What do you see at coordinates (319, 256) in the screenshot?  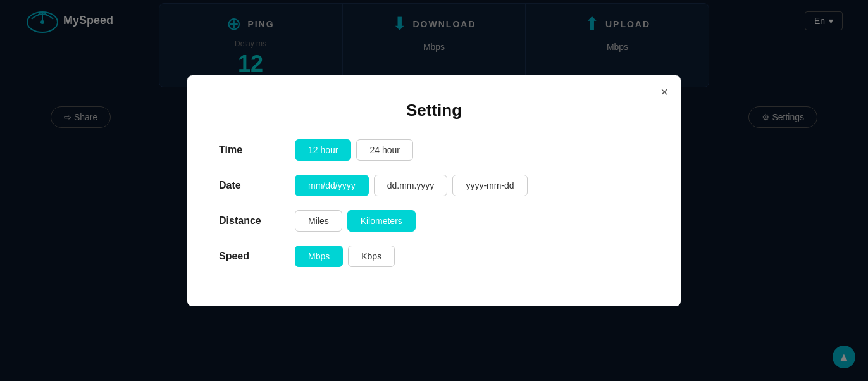 I see `speed-mbps-button: Mbps` at bounding box center [319, 256].